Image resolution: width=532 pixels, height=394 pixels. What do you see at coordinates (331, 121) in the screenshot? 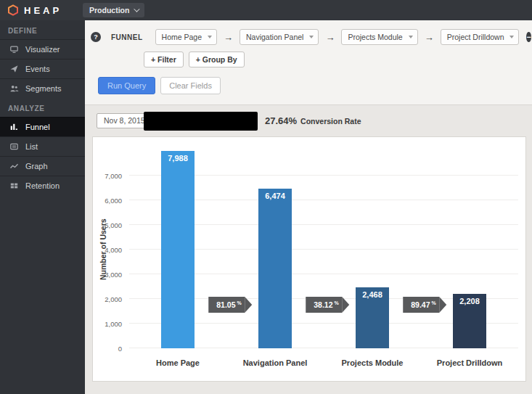
I see `conversion-rate-label: Conversion Rate` at bounding box center [331, 121].